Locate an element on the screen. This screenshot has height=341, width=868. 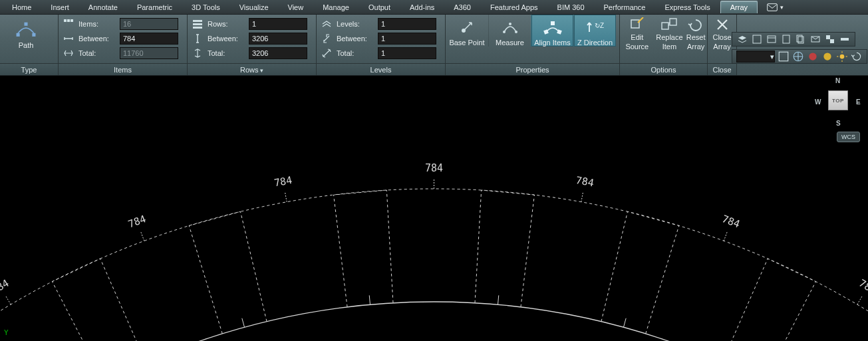
rows-total-input is located at coordinates (278, 53).